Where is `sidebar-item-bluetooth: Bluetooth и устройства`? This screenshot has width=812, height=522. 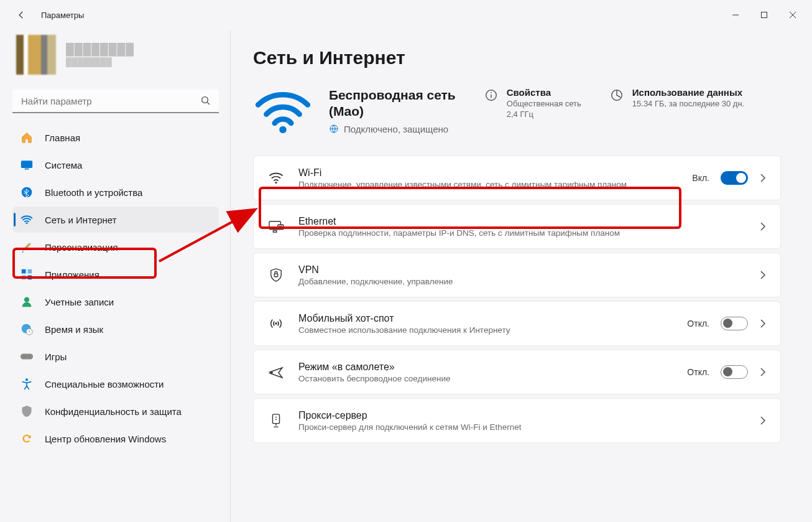 sidebar-item-bluetooth: Bluetooth и устройства is located at coordinates (116, 192).